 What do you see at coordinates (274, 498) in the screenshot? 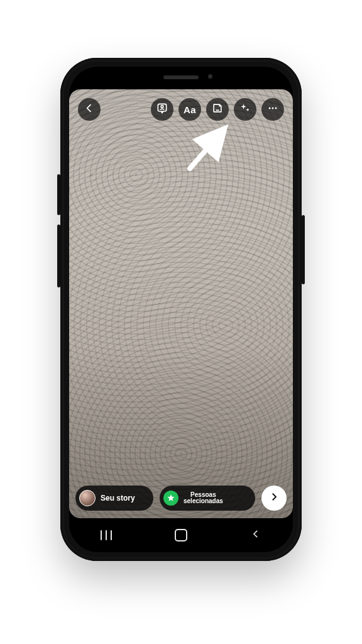
I see `chevron-right-icon` at bounding box center [274, 498].